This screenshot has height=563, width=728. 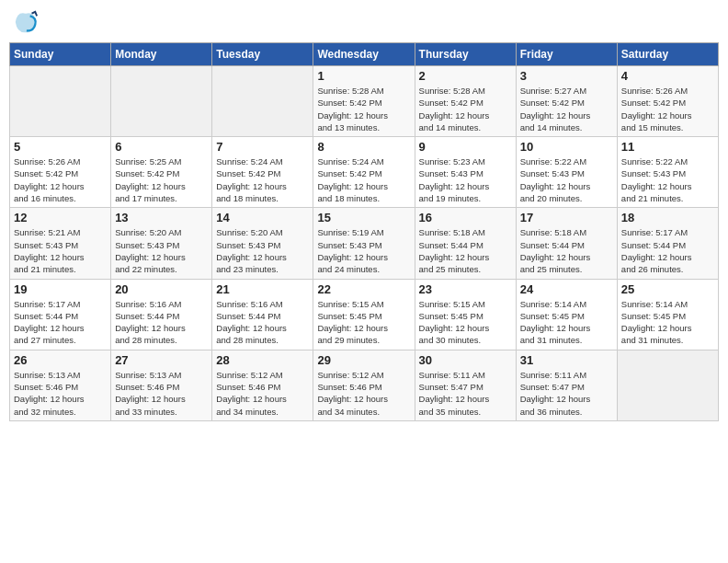 What do you see at coordinates (61, 361) in the screenshot?
I see `day-number: 26` at bounding box center [61, 361].